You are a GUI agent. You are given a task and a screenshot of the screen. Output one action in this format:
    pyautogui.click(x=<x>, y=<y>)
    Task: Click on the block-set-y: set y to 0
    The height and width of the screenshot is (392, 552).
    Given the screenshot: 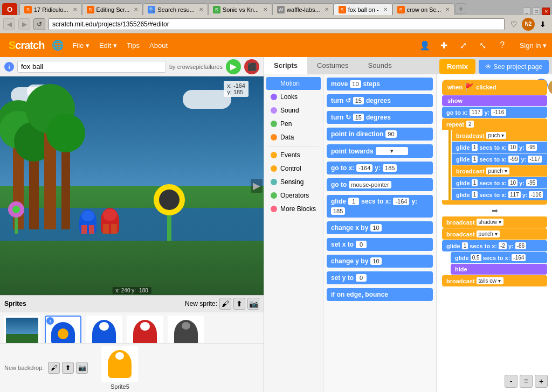 What is the action you would take?
    pyautogui.click(x=380, y=278)
    